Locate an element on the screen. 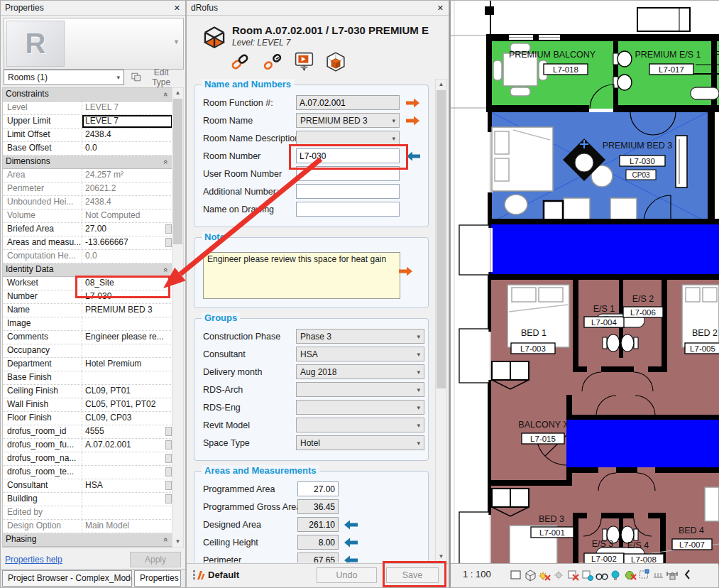 The width and height of the screenshot is (719, 588). prop-row-drofus-room-fu: drofus_room_fu...A.07.02.001 is located at coordinates (88, 446).